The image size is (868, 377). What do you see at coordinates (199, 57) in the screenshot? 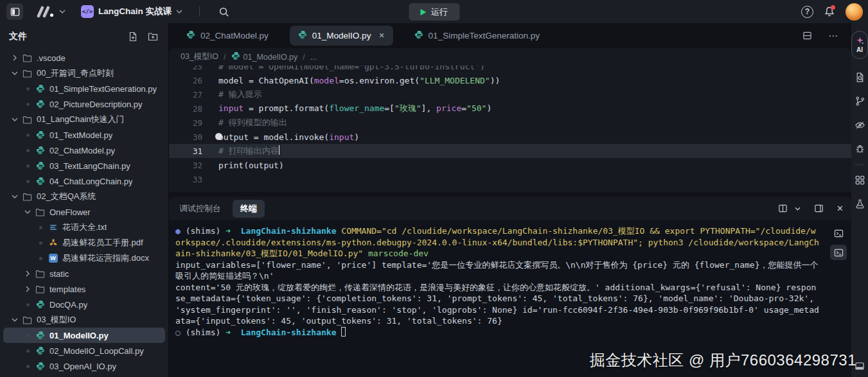
I see `breadcrumb-item: 03_模型IO` at bounding box center [199, 57].